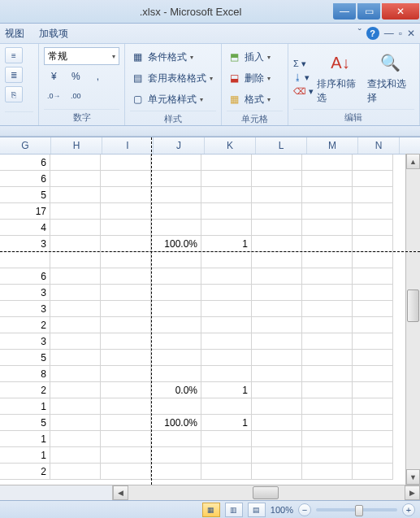  I want to click on insert-button: ⬒ 插入 ▾, so click(255, 57).